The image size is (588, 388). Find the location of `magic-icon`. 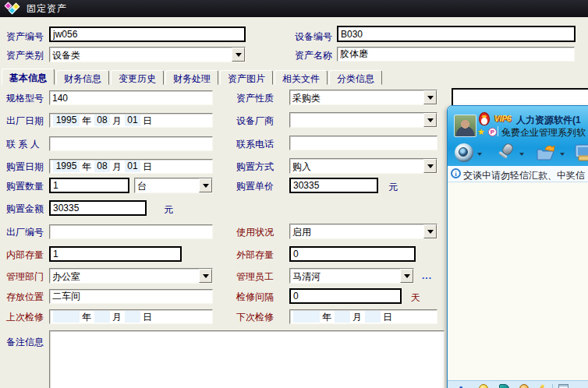

magic-icon is located at coordinates (541, 386).